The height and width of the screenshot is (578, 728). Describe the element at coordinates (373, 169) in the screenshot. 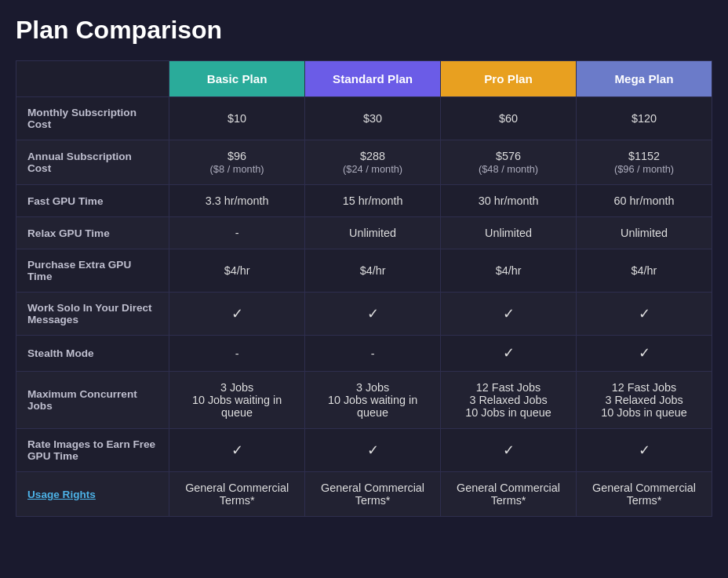

I see `sub-text: ($24 / month)` at that location.